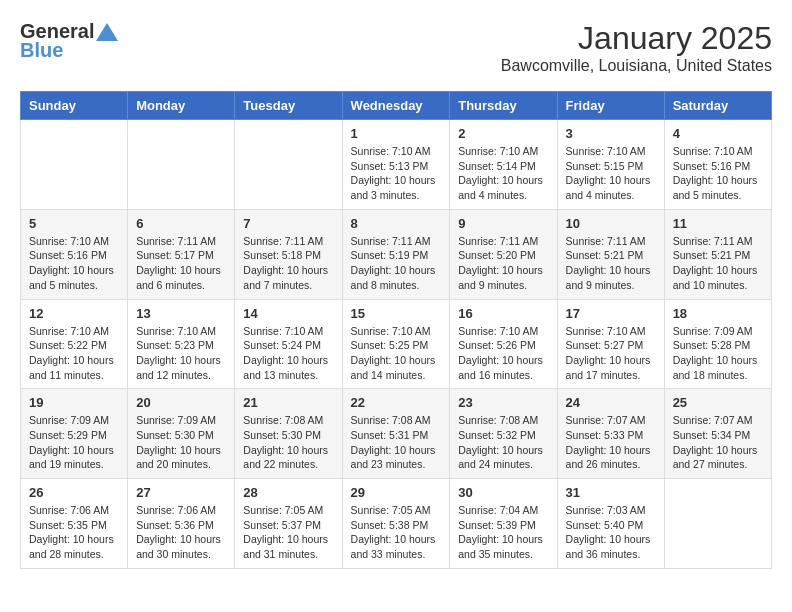 This screenshot has width=792, height=612. Describe the element at coordinates (503, 224) in the screenshot. I see `day-number: 9` at that location.